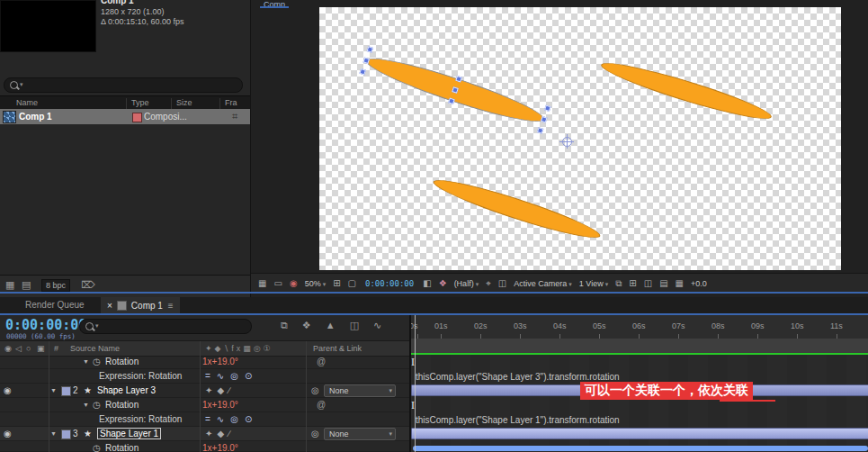  Describe the element at coordinates (123, 85) in the screenshot. I see `project-search-input: ▾` at that location.